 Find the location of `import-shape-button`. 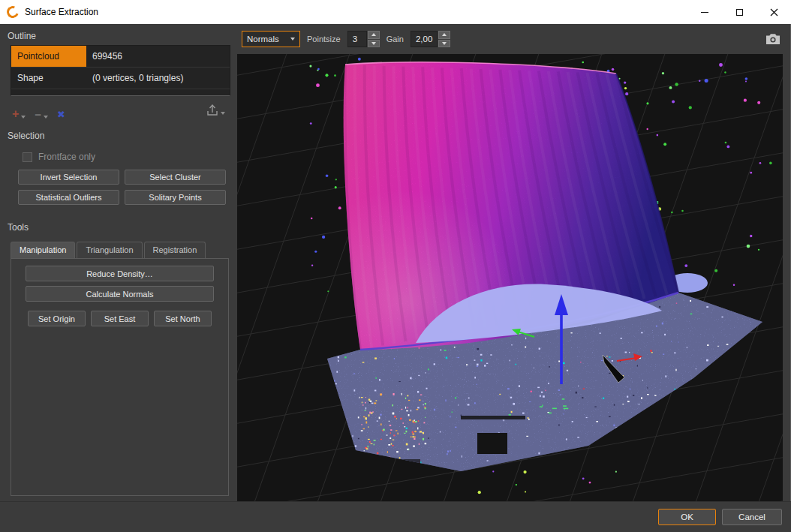

import-shape-button is located at coordinates (216, 110).